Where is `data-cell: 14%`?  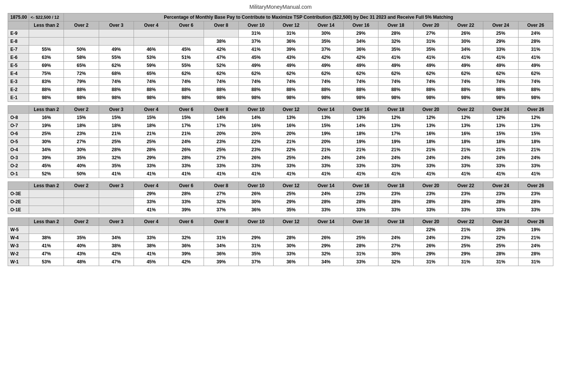 data-cell: 14% is located at coordinates (256, 118).